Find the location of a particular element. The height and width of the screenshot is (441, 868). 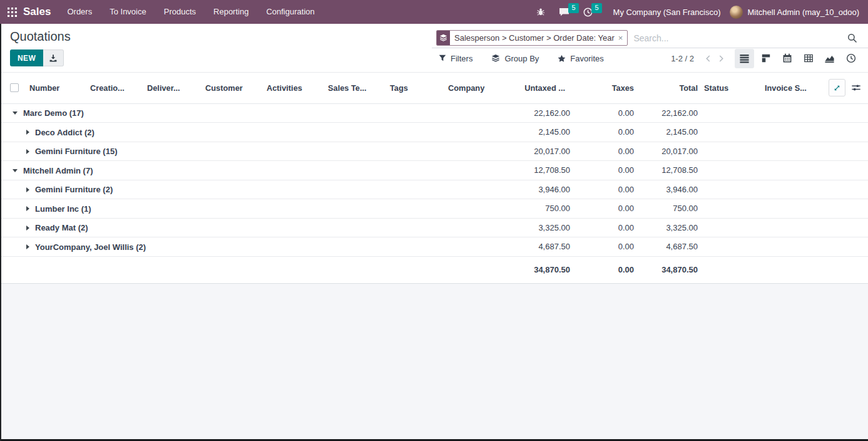

column-header-creation-date: Creatio... is located at coordinates (116, 88).